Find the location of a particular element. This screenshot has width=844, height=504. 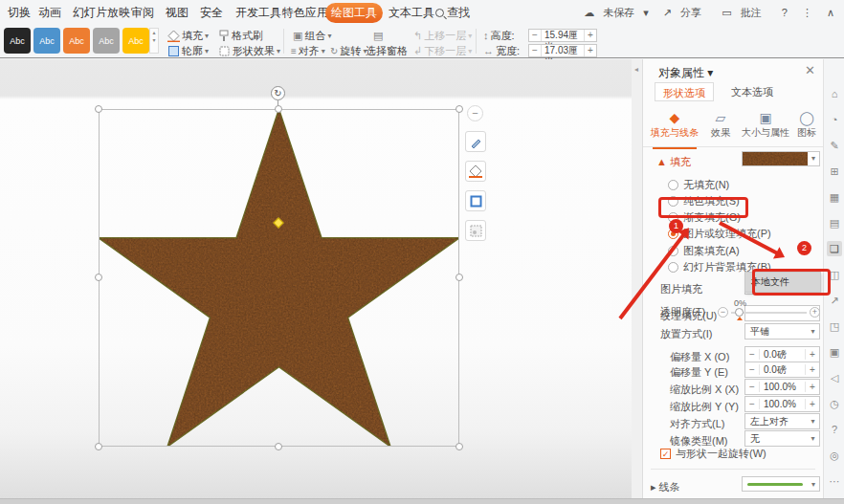

share-icon: ↗ is located at coordinates (834, 300).